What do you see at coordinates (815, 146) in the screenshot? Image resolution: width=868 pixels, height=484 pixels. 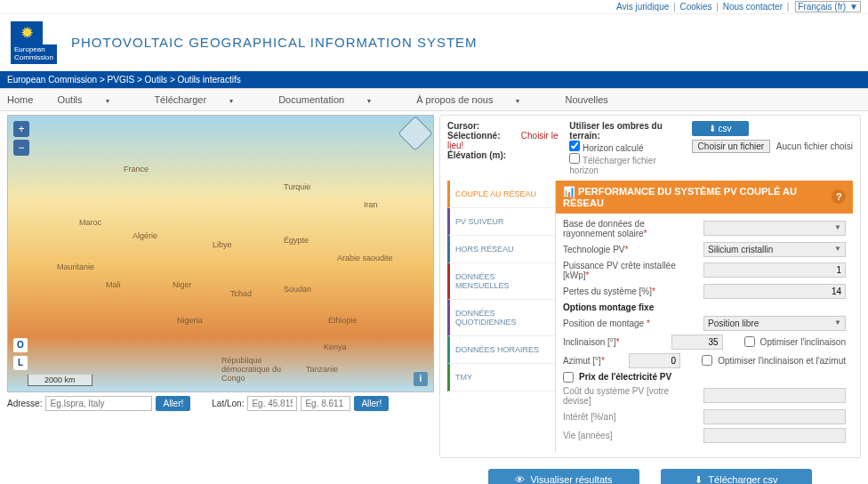 I see `no-file-label: Aucun fichier choisi` at bounding box center [815, 146].